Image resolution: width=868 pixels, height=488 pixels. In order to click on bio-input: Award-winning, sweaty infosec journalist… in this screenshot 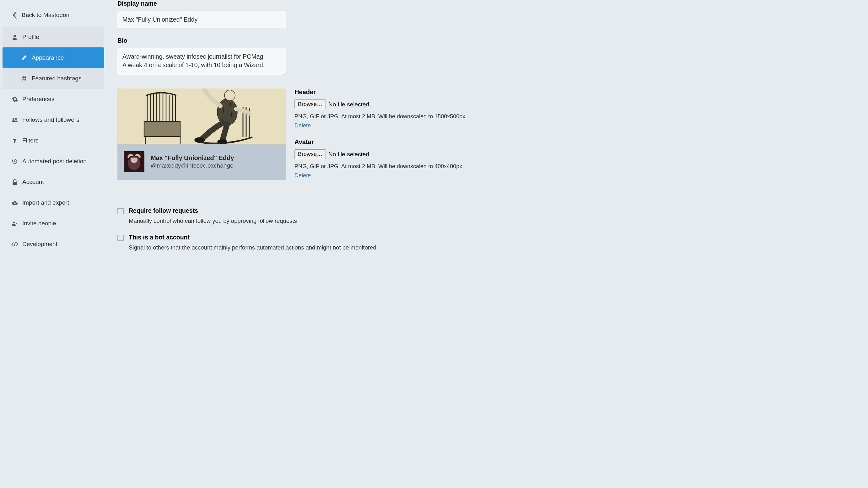, I will do `click(202, 61)`.